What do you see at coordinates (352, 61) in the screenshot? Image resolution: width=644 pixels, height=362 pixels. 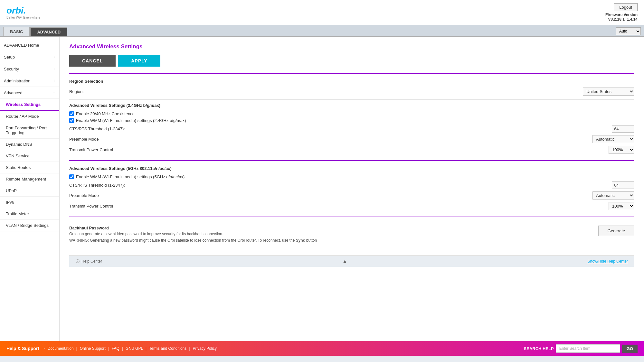 I see `action-buttons: CANCEL APPLY` at bounding box center [352, 61].